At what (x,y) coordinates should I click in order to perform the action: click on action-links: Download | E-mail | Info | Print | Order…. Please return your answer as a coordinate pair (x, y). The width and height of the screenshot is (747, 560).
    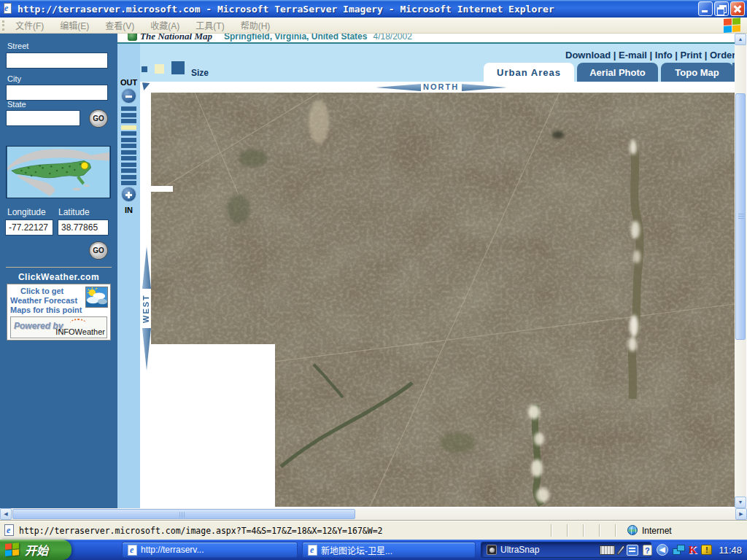
    Looking at the image, I should click on (650, 55).